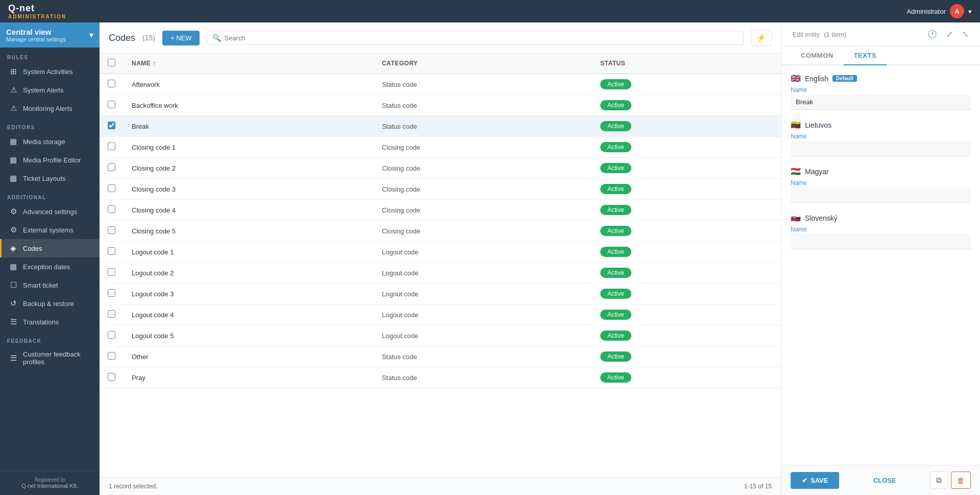  Describe the element at coordinates (865, 56) in the screenshot. I see `tab-texts: TEXTS` at that location.